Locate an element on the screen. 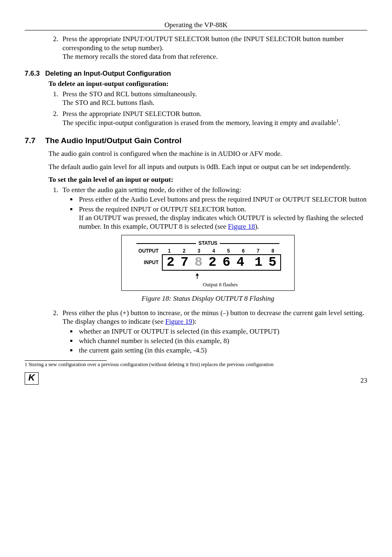  b2b: If an OUTPUT was pressed, the display in… is located at coordinates (221, 222).